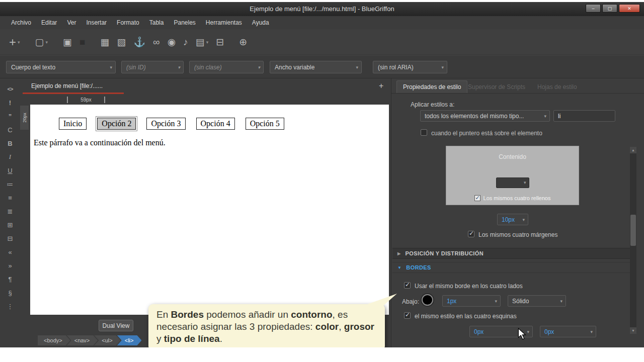  I want to click on document-tab: Ejemplo de menú [file:/......, so click(67, 86).